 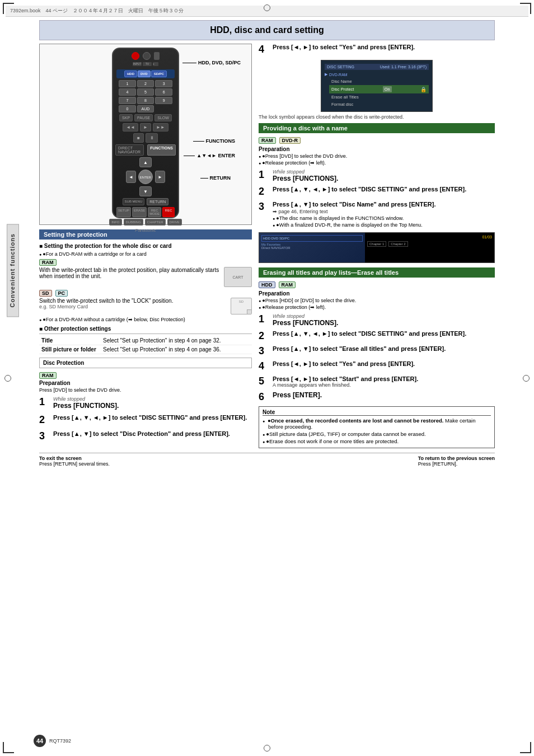 What do you see at coordinates (124, 212) in the screenshot?
I see `setup-btn: SETUP` at bounding box center [124, 212].